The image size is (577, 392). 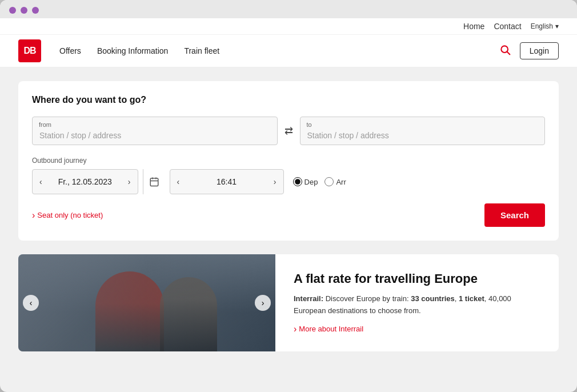 I want to click on dep-radio, so click(x=298, y=182).